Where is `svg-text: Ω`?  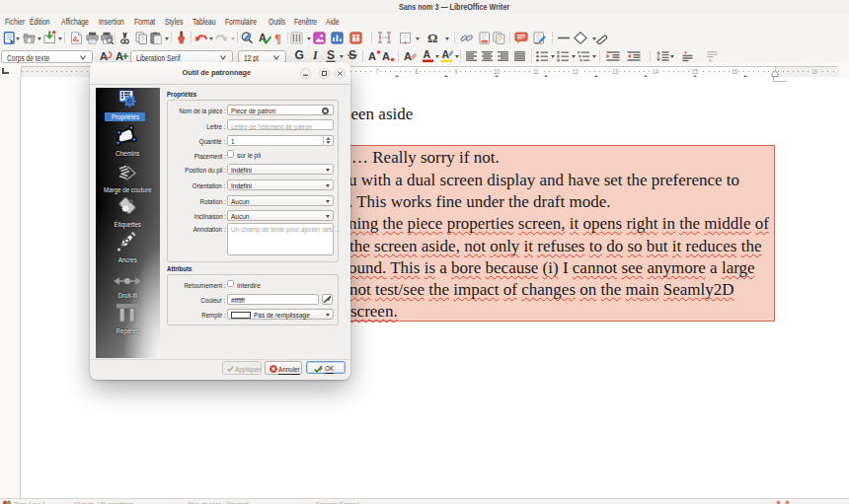 svg-text: Ω is located at coordinates (432, 37).